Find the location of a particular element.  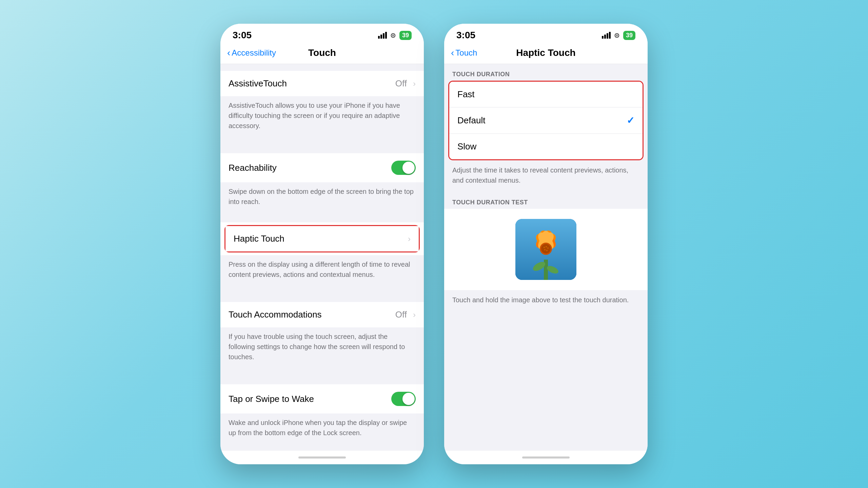

test-image-container is located at coordinates (546, 249).